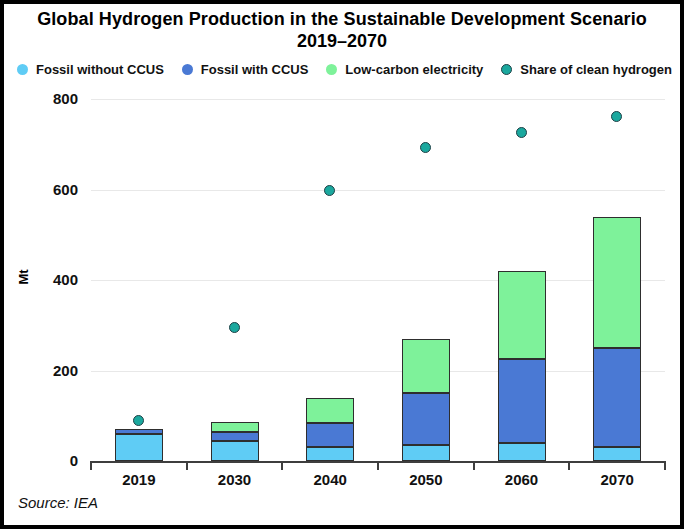 The height and width of the screenshot is (529, 684). What do you see at coordinates (330, 480) in the screenshot?
I see `x-tick-label: 2040` at bounding box center [330, 480].